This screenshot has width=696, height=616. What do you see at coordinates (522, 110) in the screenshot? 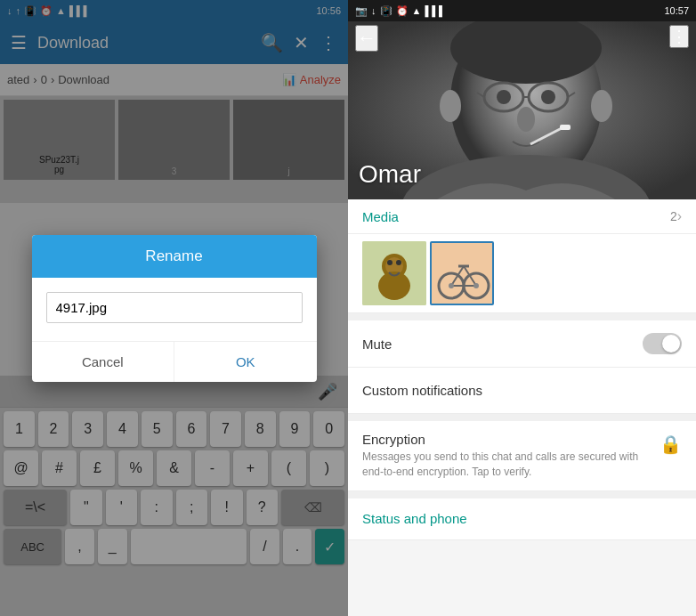
I see `profile-header: ← Omar ⋮` at bounding box center [522, 110].